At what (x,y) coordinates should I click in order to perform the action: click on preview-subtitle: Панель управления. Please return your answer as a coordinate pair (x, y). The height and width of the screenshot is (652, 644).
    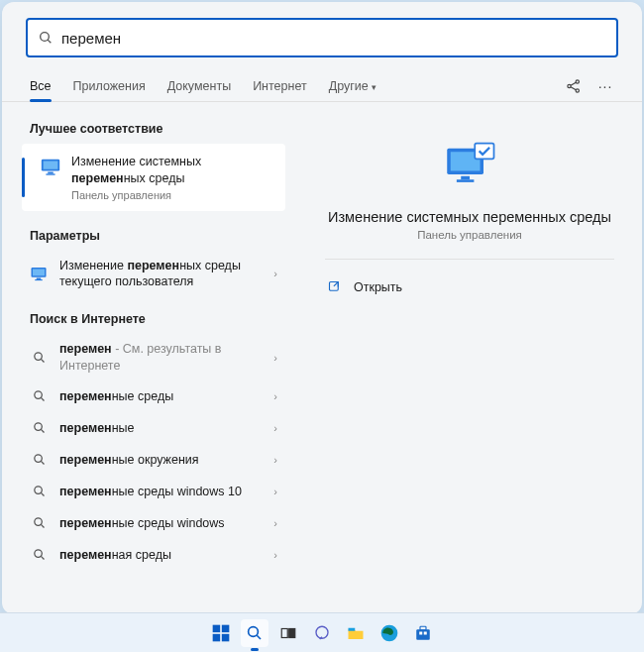
    Looking at the image, I should click on (470, 235).